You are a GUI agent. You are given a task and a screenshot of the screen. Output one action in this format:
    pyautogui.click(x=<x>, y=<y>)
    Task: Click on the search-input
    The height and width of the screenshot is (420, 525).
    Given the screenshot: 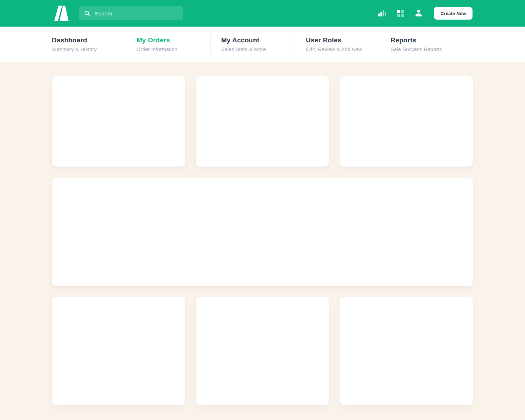 What is the action you would take?
    pyautogui.click(x=136, y=13)
    